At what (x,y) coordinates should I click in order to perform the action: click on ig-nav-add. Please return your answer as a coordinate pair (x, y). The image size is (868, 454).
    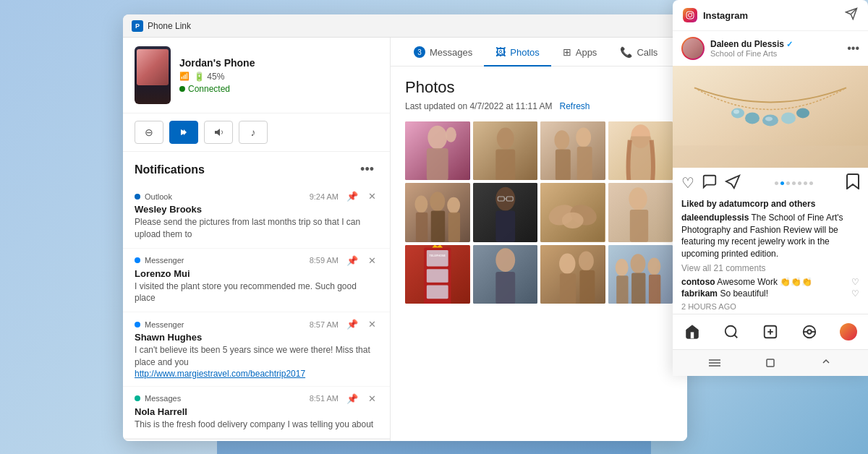
    Looking at the image, I should click on (770, 332).